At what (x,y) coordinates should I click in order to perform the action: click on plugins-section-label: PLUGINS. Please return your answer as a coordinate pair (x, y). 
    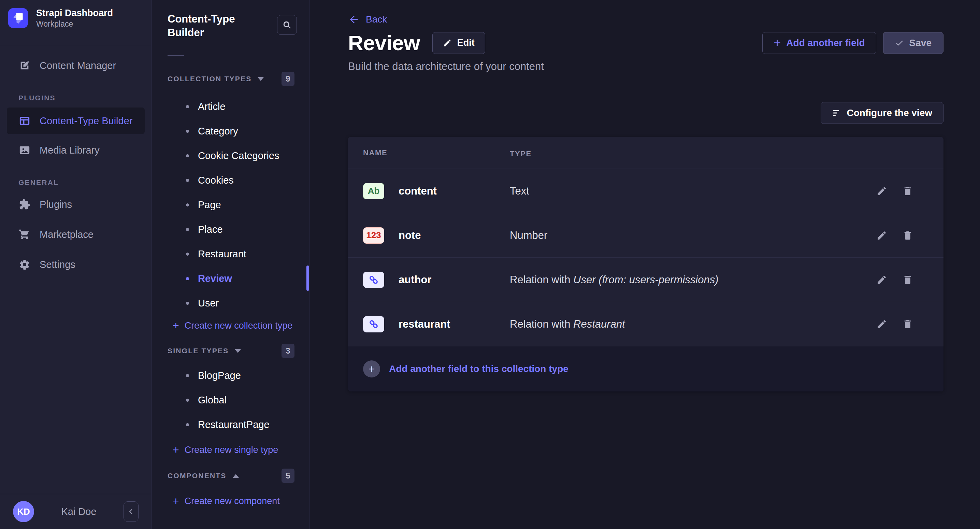
    Looking at the image, I should click on (76, 98).